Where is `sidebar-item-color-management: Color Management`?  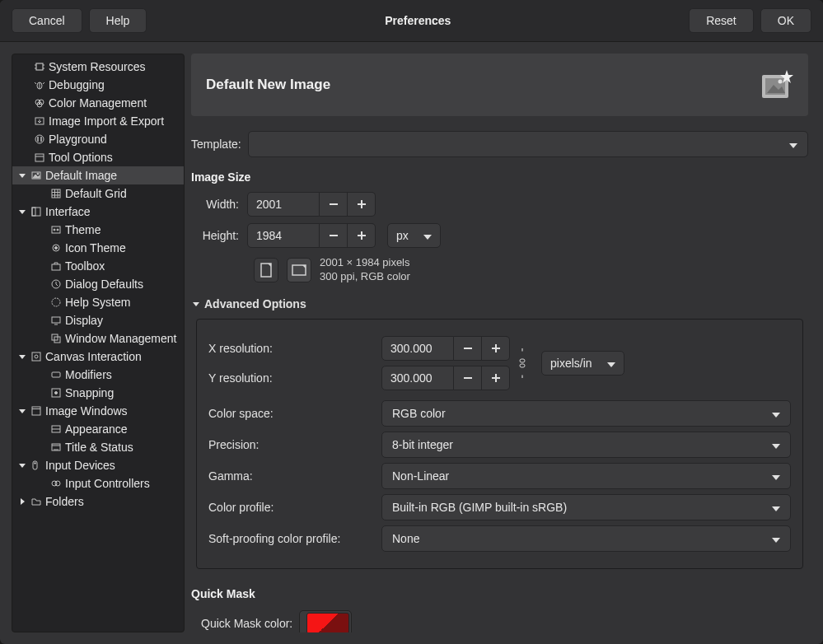 sidebar-item-color-management: Color Management is located at coordinates (98, 103).